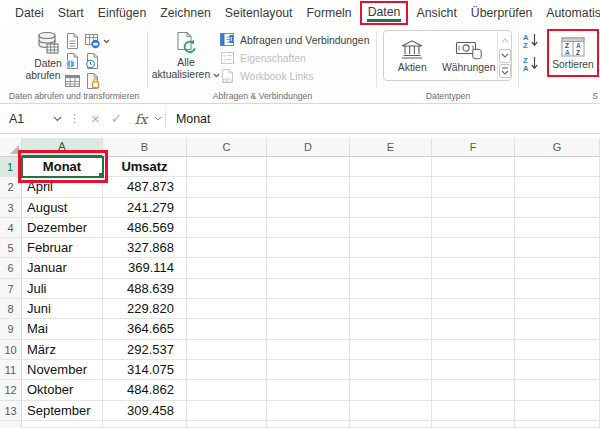 Image resolution: width=600 pixels, height=428 pixels. What do you see at coordinates (71, 13) in the screenshot?
I see `menu-item-start: Start` at bounding box center [71, 13].